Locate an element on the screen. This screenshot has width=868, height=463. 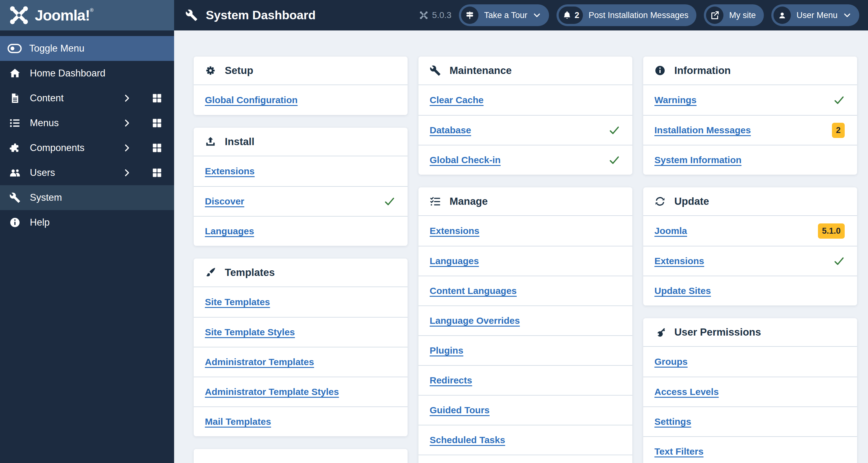
partial-card is located at coordinates (301, 456).